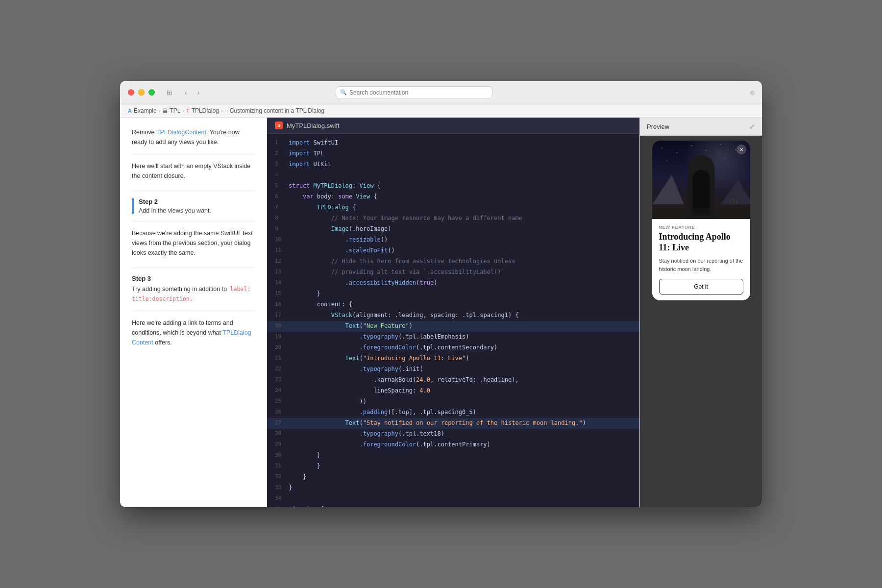 Image resolution: width=882 pixels, height=588 pixels. What do you see at coordinates (282, 186) in the screenshot?
I see `line-num-5: 5` at bounding box center [282, 186].